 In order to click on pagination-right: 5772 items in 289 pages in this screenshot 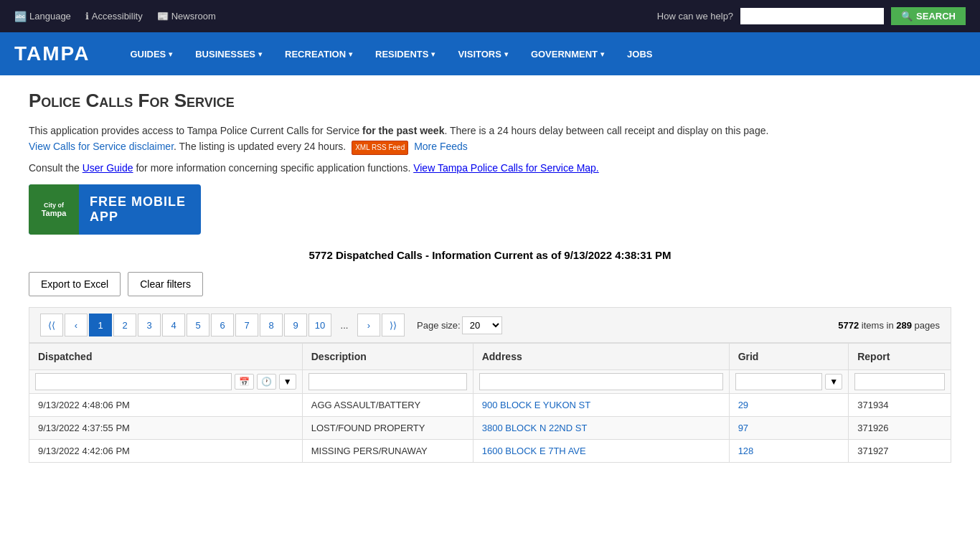, I will do `click(889, 326)`.